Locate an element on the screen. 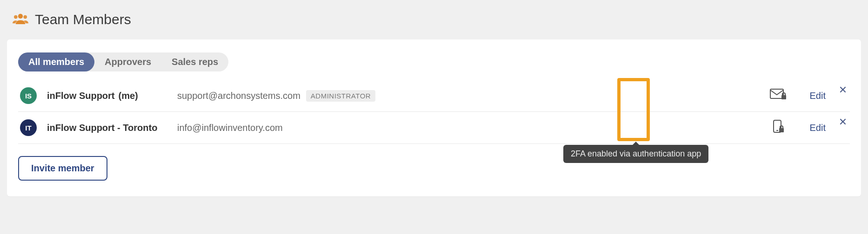 The width and height of the screenshot is (868, 234). member-email: info@inflowinventory.com is located at coordinates (230, 128).